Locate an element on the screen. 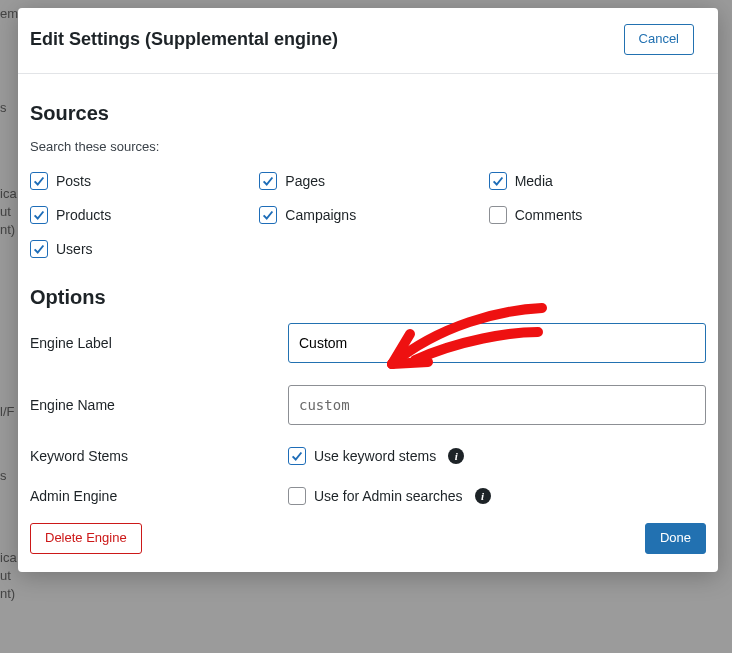  cancel-button: Cancel is located at coordinates (659, 40).